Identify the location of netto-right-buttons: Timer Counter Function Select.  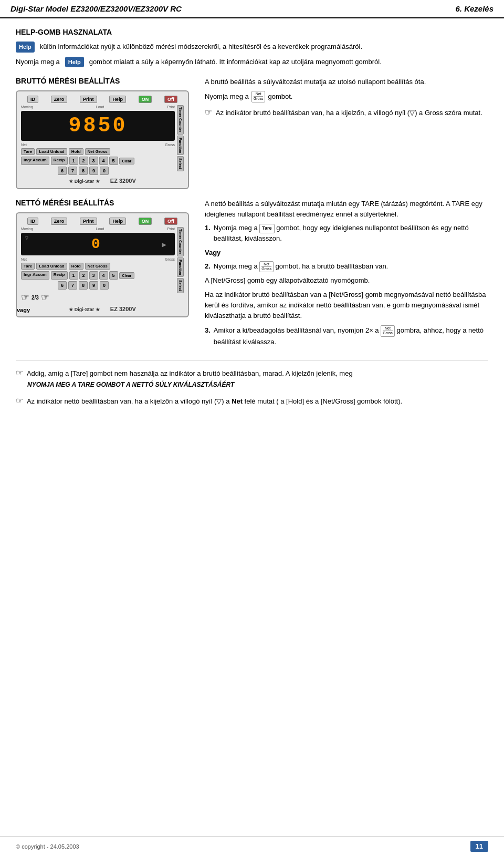
(181, 265).